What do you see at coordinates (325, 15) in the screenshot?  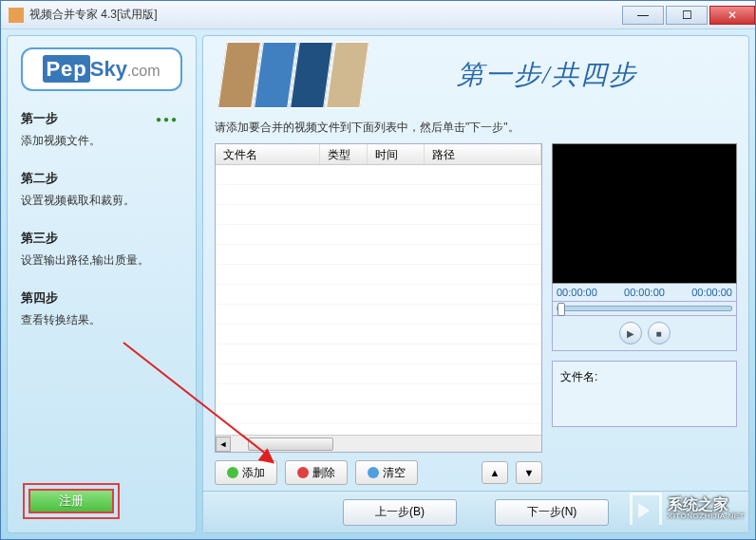 I see `window-title: 视频合并专家 4.3[试用版]` at bounding box center [325, 15].